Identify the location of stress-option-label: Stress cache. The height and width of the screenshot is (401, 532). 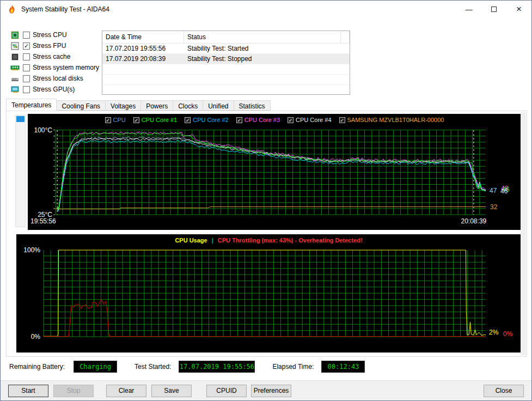
(51, 57).